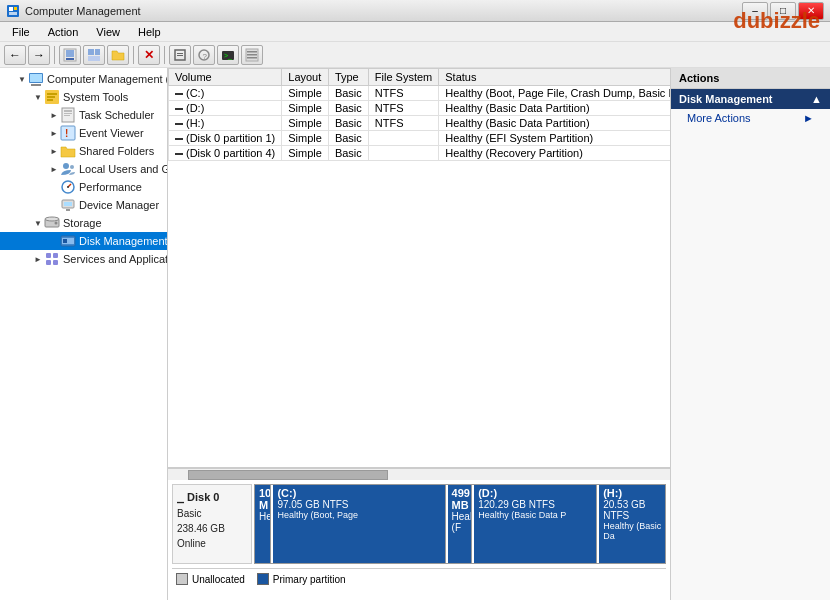 Image resolution: width=830 pixels, height=600 pixels. I want to click on disk-0-row: ⎯ Disk 0 Basic 238.46 GB Online 100 M He…, so click(419, 524).